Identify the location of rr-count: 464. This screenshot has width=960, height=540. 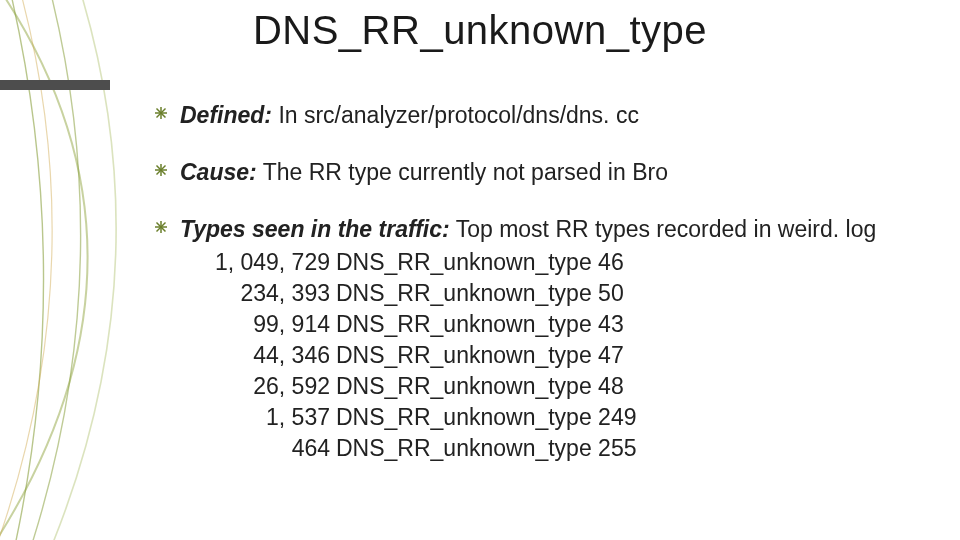
(258, 448).